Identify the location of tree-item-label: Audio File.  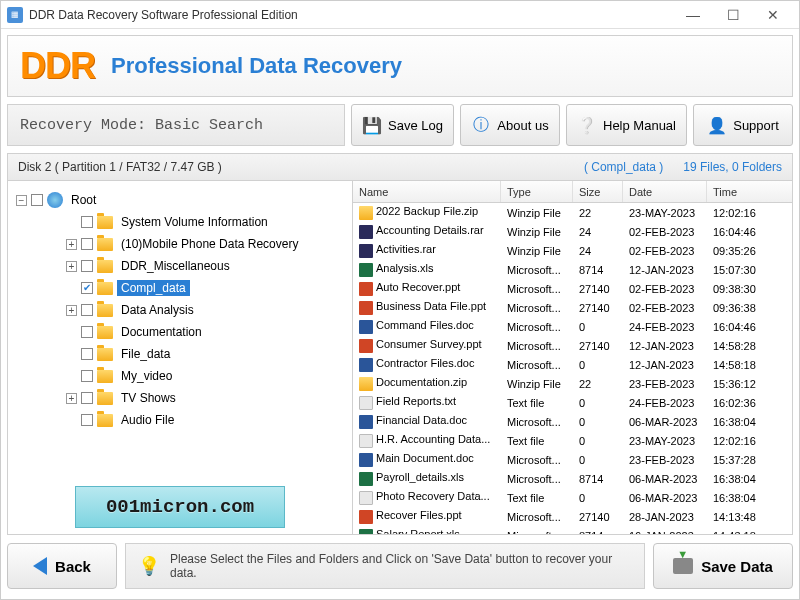
(148, 420).